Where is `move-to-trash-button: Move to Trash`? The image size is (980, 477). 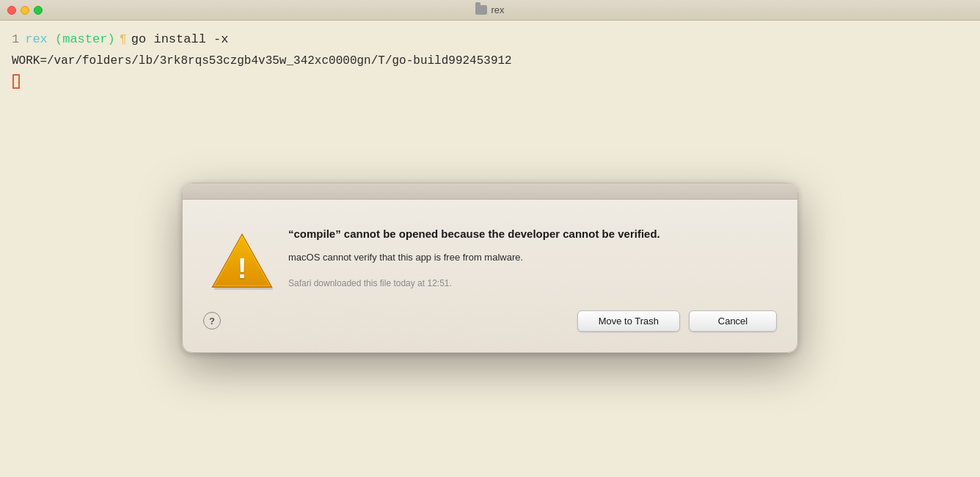 move-to-trash-button: Move to Trash is located at coordinates (629, 321).